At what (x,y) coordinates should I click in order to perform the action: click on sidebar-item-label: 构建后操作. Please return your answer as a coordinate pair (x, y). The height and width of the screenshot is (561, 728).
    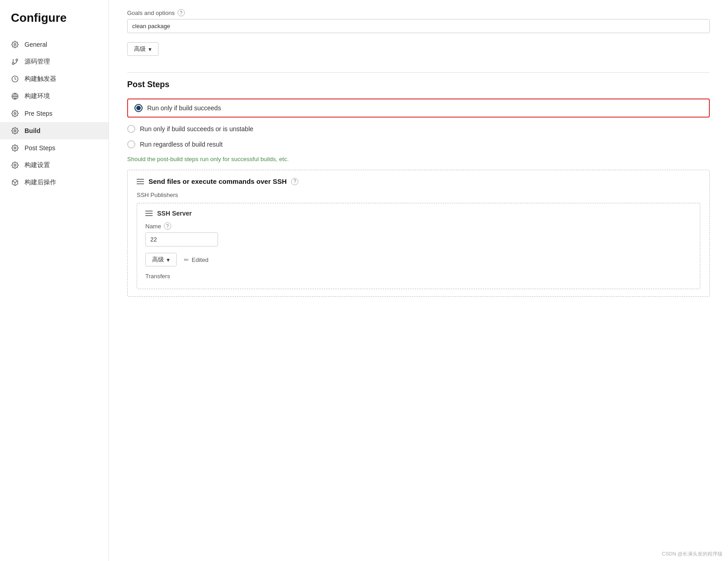
    Looking at the image, I should click on (40, 182).